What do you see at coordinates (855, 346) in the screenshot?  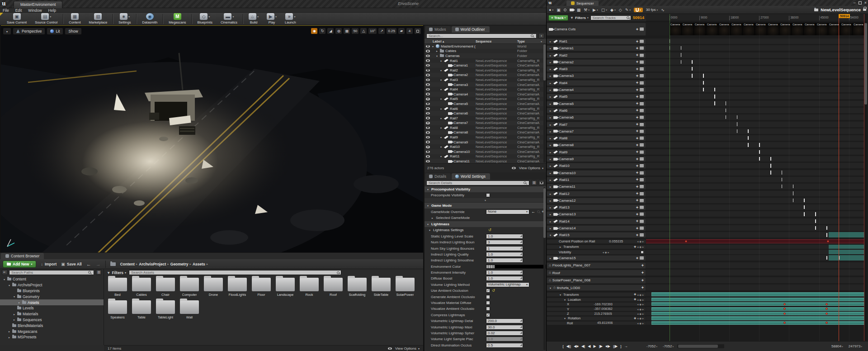 I see `working-range-end: 247973` at bounding box center [855, 346].